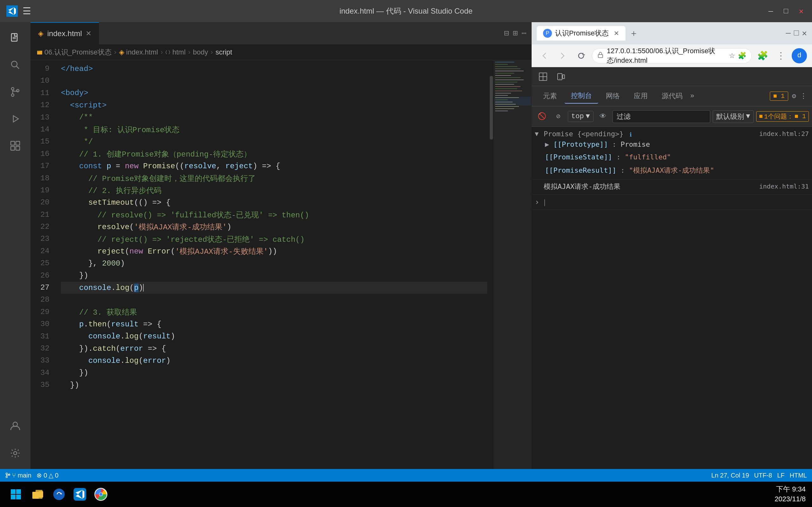 The image size is (812, 507). I want to click on tab-close-button: ✕, so click(89, 34).